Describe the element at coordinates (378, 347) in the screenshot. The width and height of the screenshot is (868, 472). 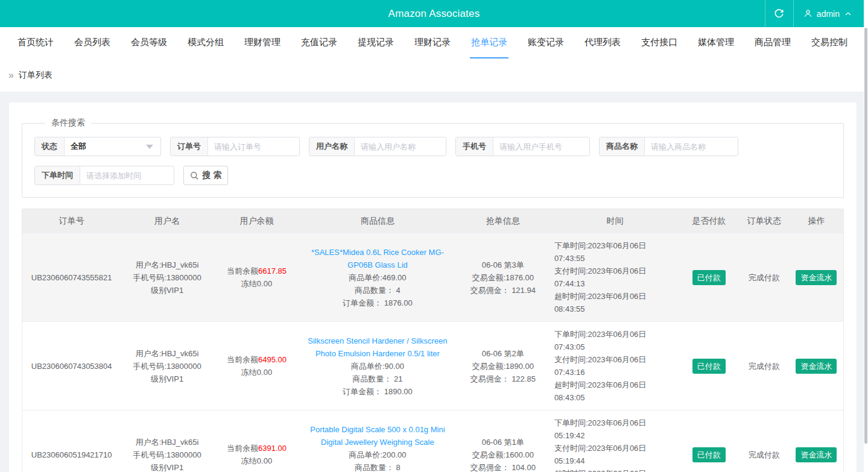
I see `product-link: Silkscreen Stencil Hardener / Silkscreen…` at that location.